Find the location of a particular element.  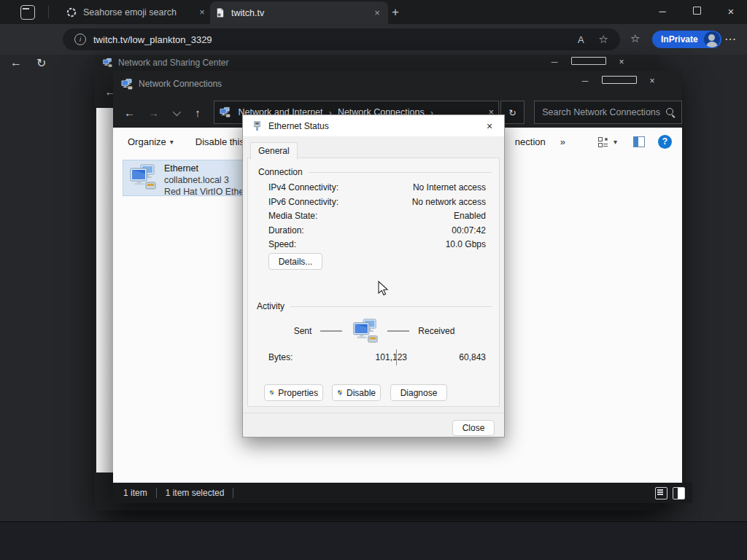

activity-group-label: Activity is located at coordinates (271, 306).